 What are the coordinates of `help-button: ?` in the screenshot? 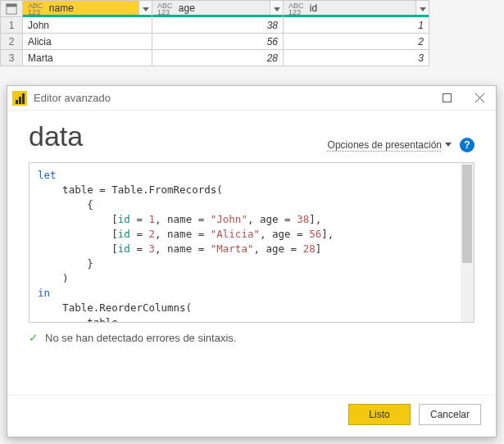 It's located at (467, 145).